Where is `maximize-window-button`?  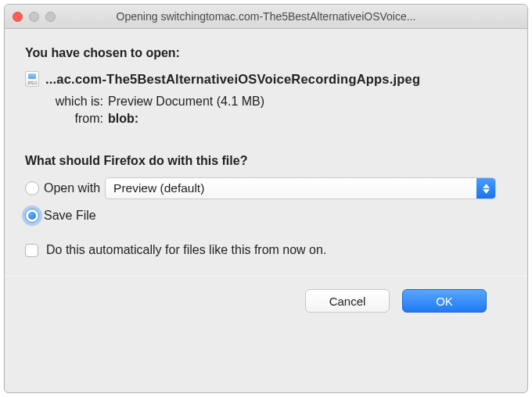
maximize-window-button is located at coordinates (50, 17).